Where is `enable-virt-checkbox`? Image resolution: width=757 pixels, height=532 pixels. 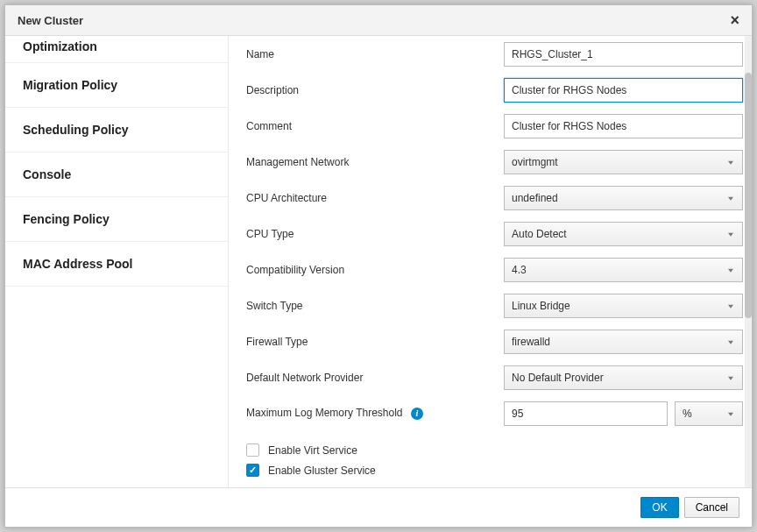 enable-virt-checkbox is located at coordinates (252, 450).